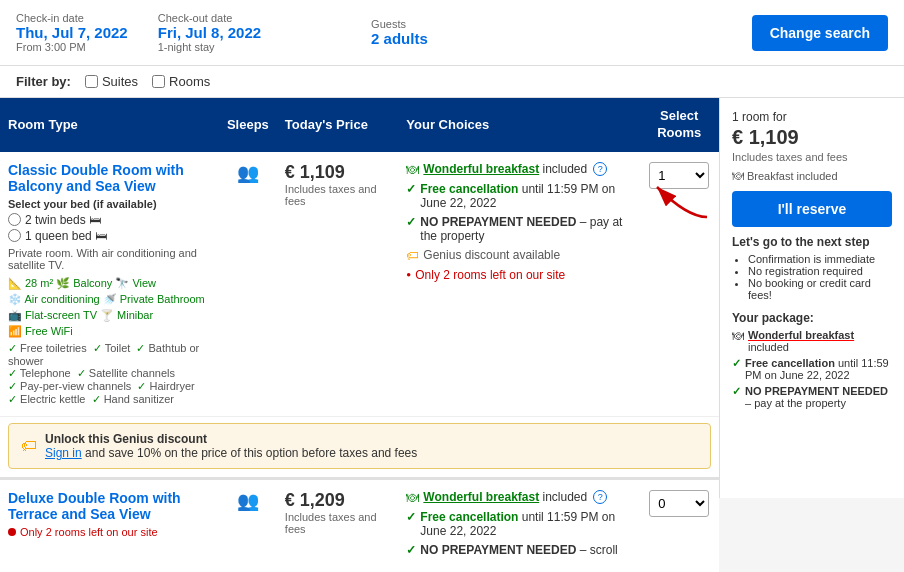 The image size is (904, 572). I want to click on room1-price-cell: € 1,109 Includes taxes and fees, so click(338, 284).